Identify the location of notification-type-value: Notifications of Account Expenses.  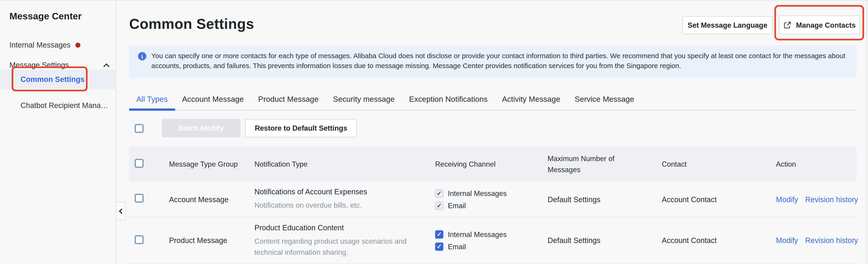
(336, 192).